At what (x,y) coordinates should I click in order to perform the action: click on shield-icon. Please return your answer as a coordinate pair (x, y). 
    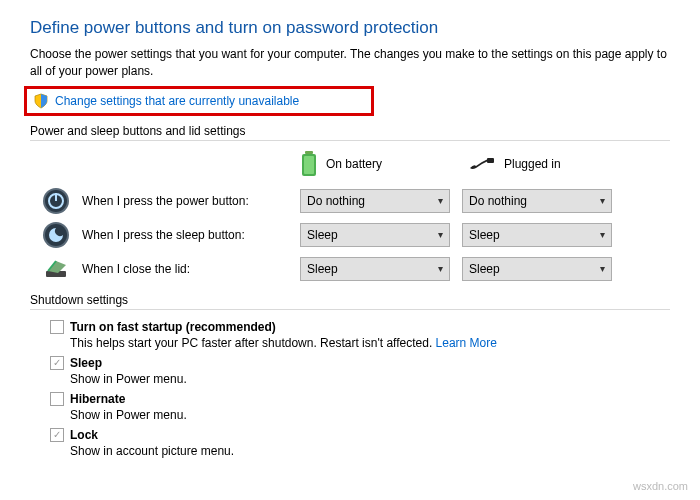
    Looking at the image, I should click on (41, 101).